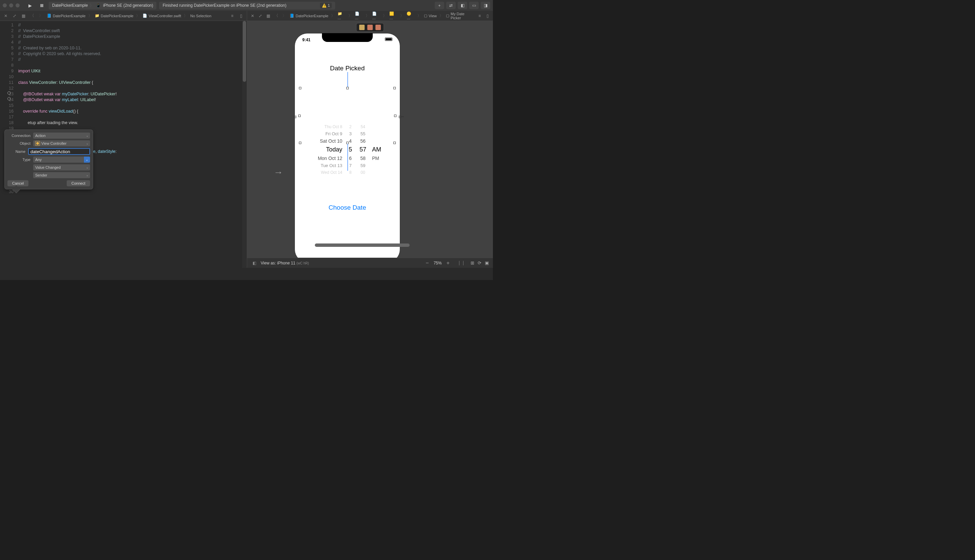  Describe the element at coordinates (326, 5) in the screenshot. I see `warning-badge: ⚠️ 1` at that location.